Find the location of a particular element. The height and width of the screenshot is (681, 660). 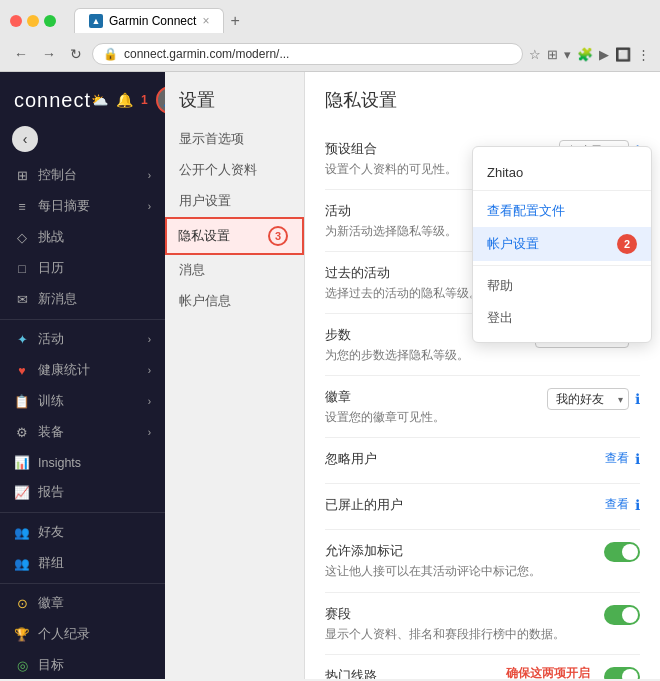

sidebar-label-dashboard: 控制台 is located at coordinates (58, 176).